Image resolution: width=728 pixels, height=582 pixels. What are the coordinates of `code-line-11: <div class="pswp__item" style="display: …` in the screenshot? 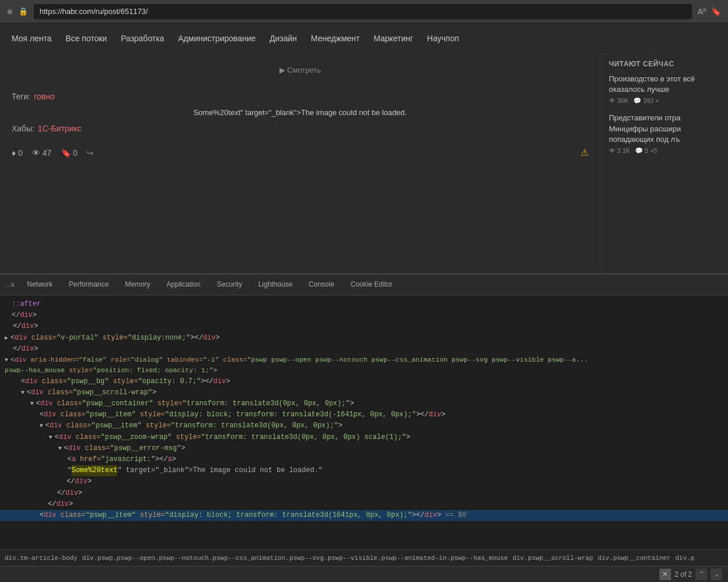 It's located at (364, 415).